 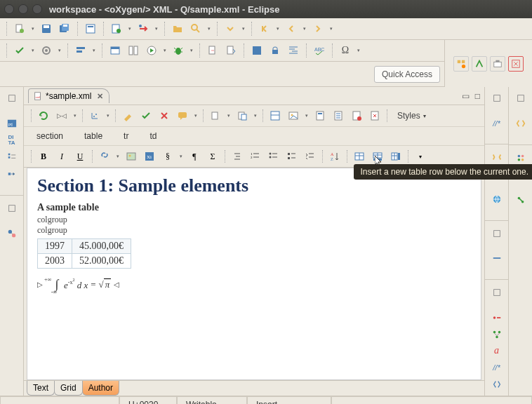 What do you see at coordinates (497, 98) in the screenshot?
I see `restore-view-icon` at bounding box center [497, 98].